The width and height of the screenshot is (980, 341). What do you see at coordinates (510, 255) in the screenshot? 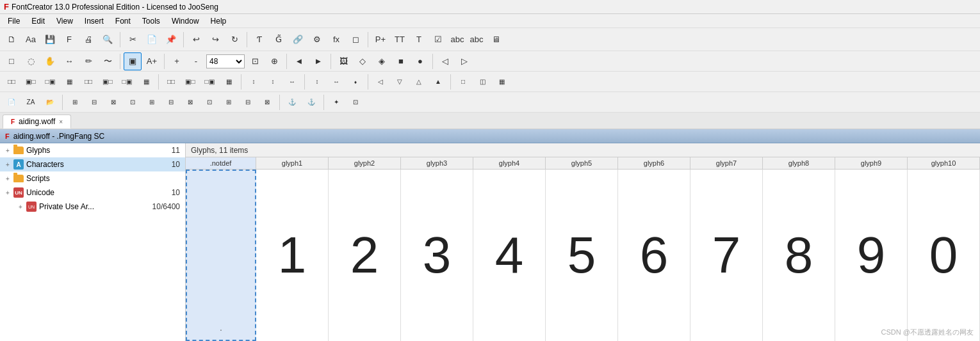
I see `glyph-cell-4: 4` at bounding box center [510, 255].